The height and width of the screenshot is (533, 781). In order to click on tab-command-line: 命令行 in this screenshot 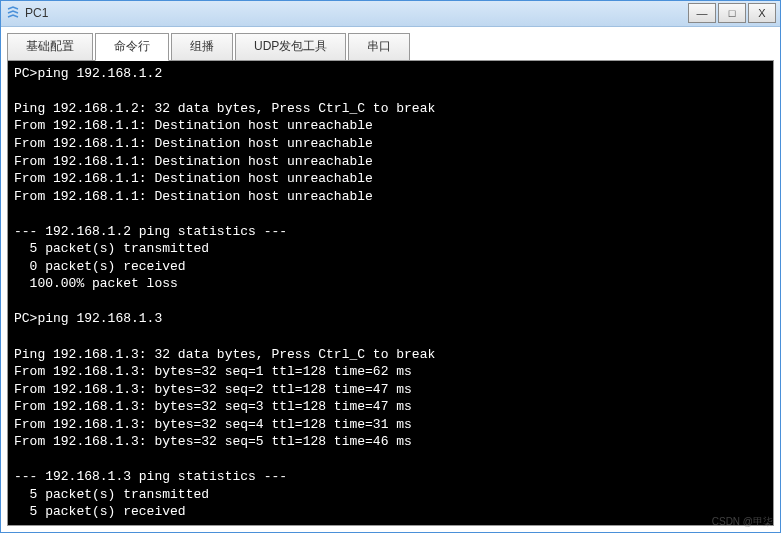, I will do `click(132, 47)`.